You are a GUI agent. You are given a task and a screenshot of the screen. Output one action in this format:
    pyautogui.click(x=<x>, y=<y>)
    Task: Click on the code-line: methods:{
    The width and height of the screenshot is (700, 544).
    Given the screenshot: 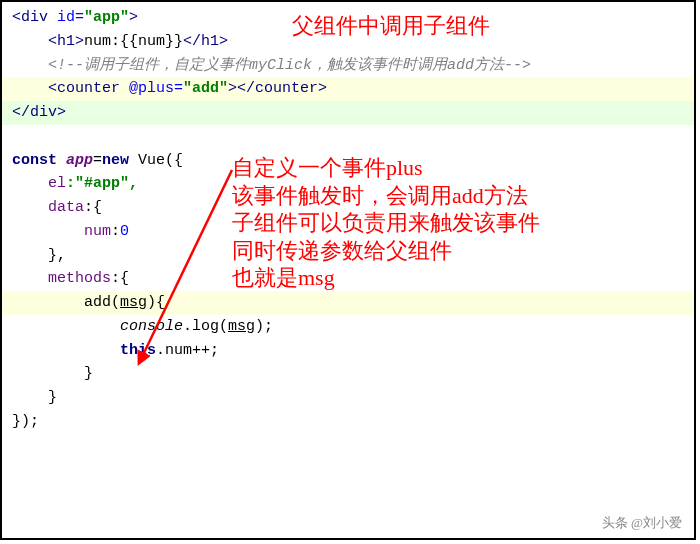 What is the action you would take?
    pyautogui.click(x=348, y=279)
    